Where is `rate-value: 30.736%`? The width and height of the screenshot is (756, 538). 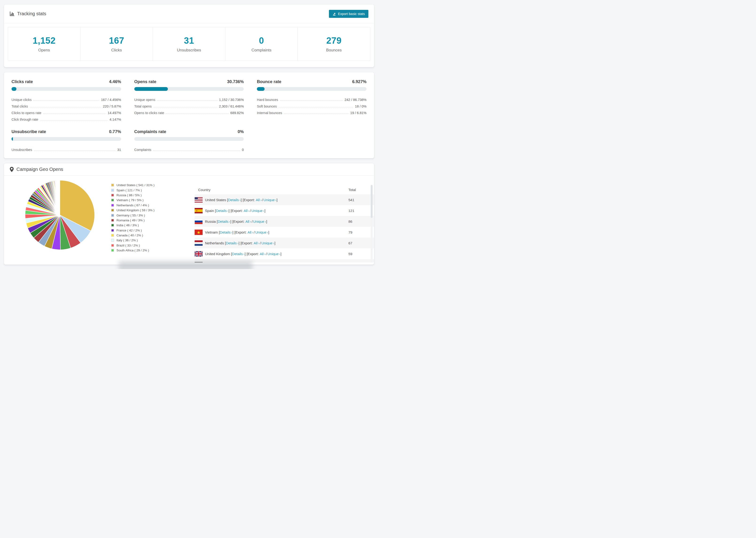
rate-value: 30.736% is located at coordinates (235, 81).